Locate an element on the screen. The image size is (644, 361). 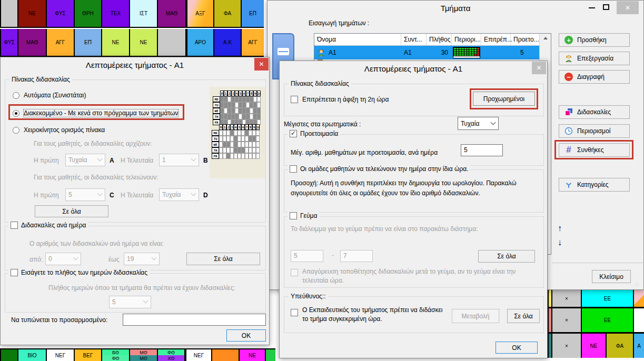
minimize-icon is located at coordinates (592, 8).